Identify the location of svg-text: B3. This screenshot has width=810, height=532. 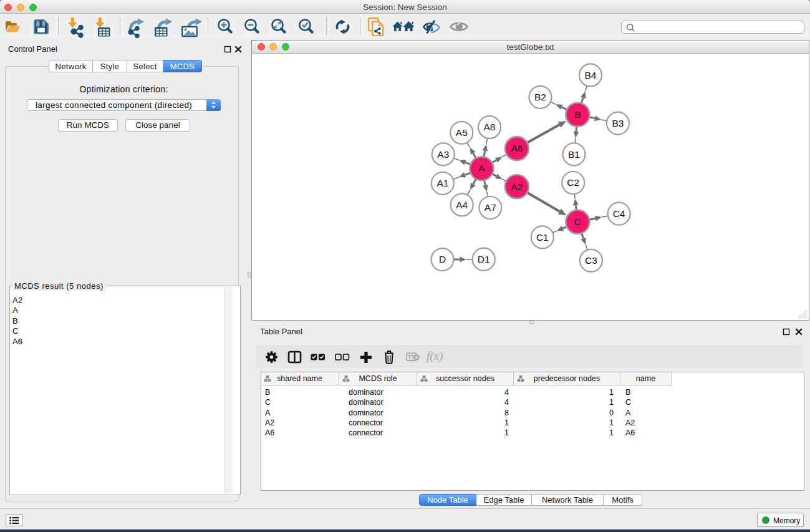
(617, 123).